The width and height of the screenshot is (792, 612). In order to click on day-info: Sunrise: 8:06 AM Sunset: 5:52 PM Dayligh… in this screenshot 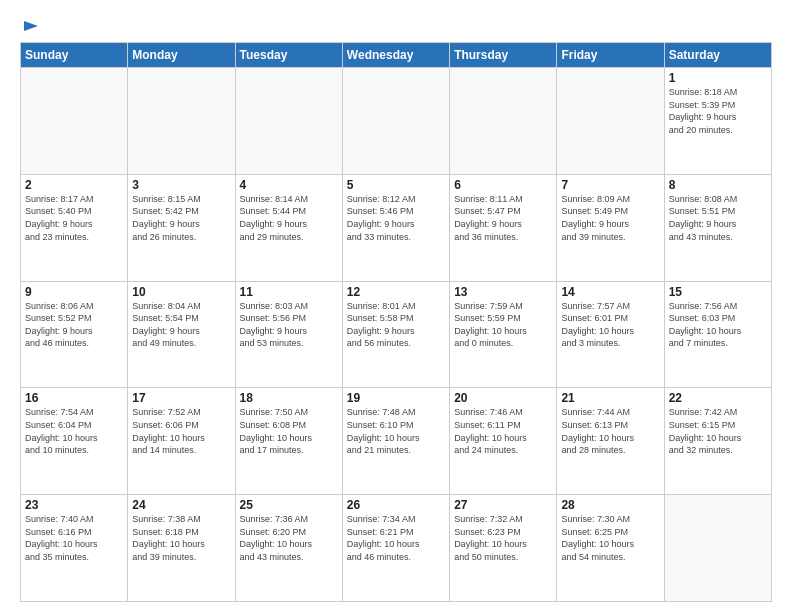, I will do `click(74, 325)`.